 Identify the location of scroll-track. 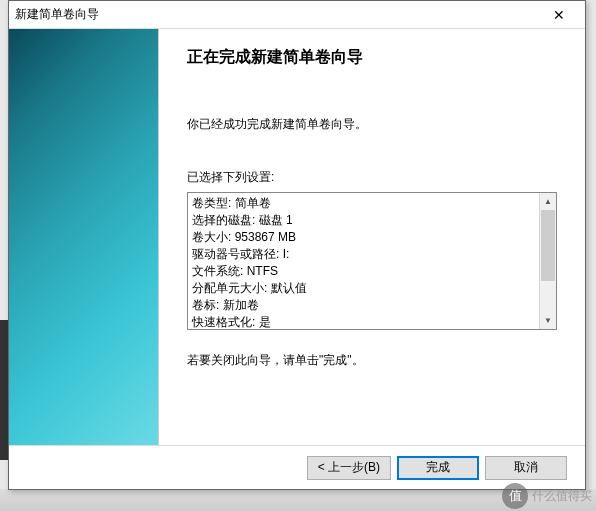
(548, 261).